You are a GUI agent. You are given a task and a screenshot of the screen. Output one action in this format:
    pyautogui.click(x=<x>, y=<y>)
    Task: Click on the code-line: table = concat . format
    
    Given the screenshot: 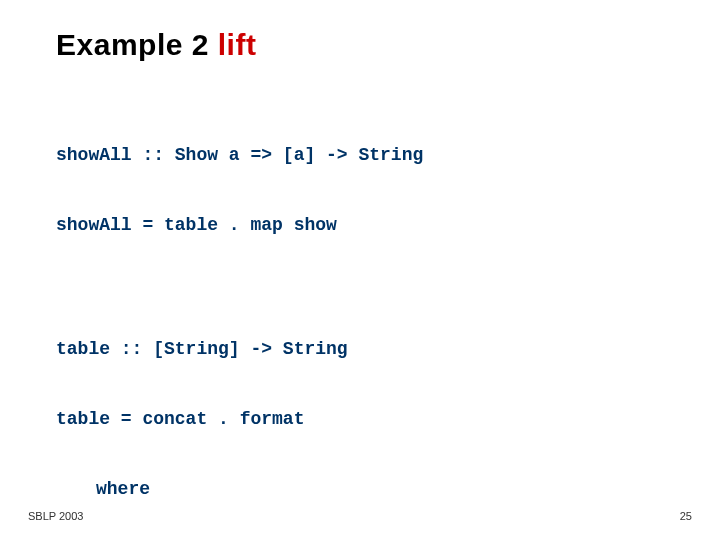 What is the action you would take?
    pyautogui.click(x=360, y=419)
    